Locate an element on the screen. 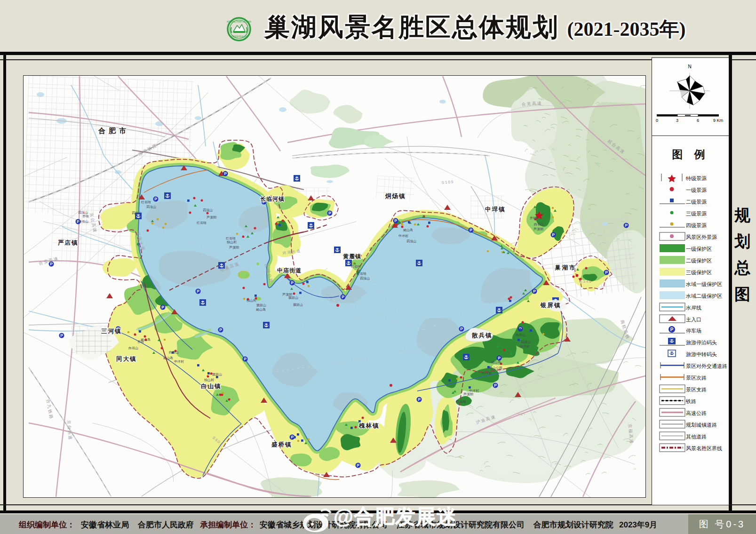 Image resolution: width=756 pixels, height=534 pixels. svg-text: 散兵镇 is located at coordinates (482, 335).